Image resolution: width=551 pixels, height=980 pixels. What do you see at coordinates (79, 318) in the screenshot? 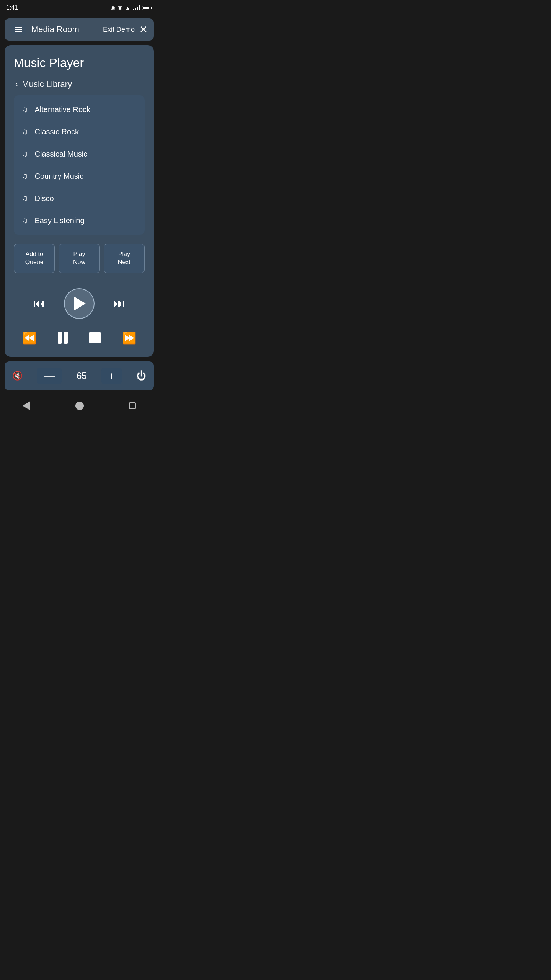
I see `transport-controls` at bounding box center [79, 318].